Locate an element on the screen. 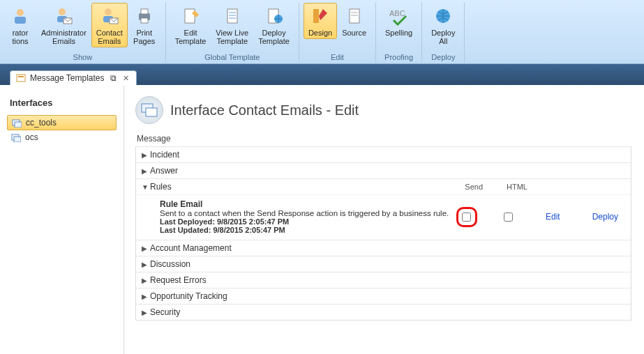 This screenshot has width=644, height=354. ribbon-btn-source: Source is located at coordinates (354, 21).